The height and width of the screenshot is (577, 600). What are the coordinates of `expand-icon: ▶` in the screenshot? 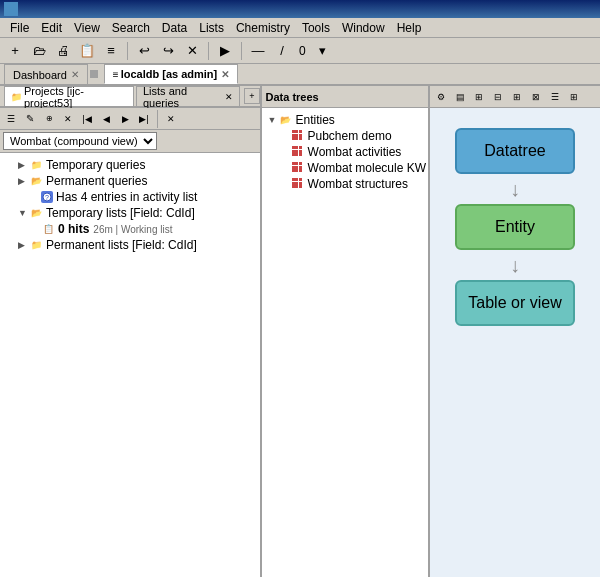 It's located at (23, 165).